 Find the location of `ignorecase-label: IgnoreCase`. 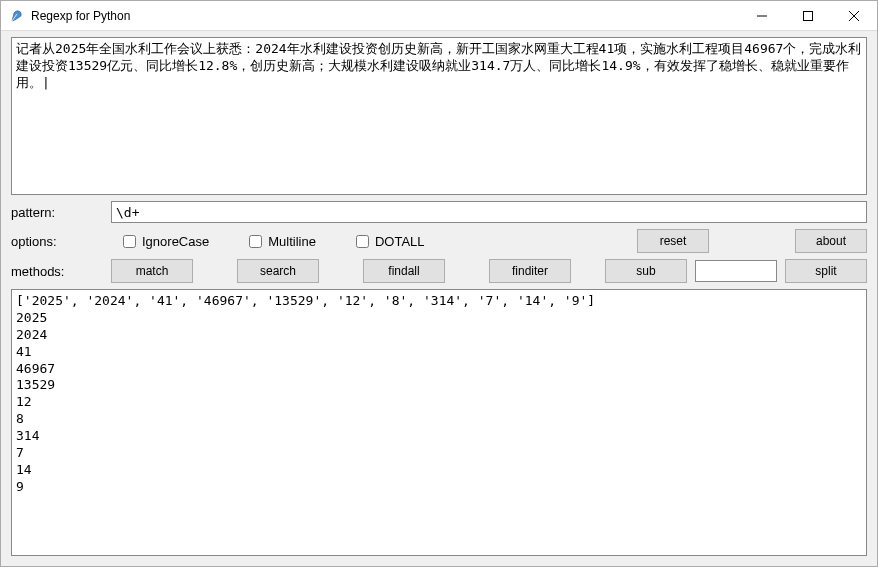

ignorecase-label: IgnoreCase is located at coordinates (176, 242).